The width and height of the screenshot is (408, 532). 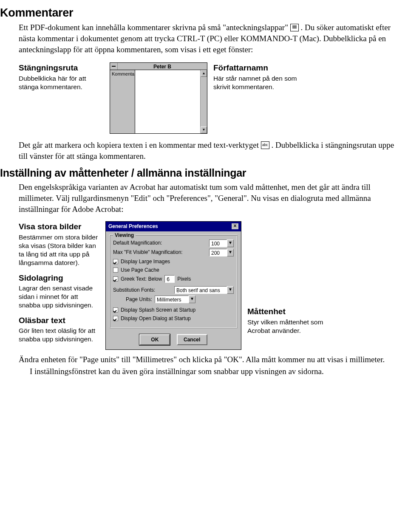 What do you see at coordinates (114, 66) in the screenshot?
I see `close-icon` at bounding box center [114, 66].